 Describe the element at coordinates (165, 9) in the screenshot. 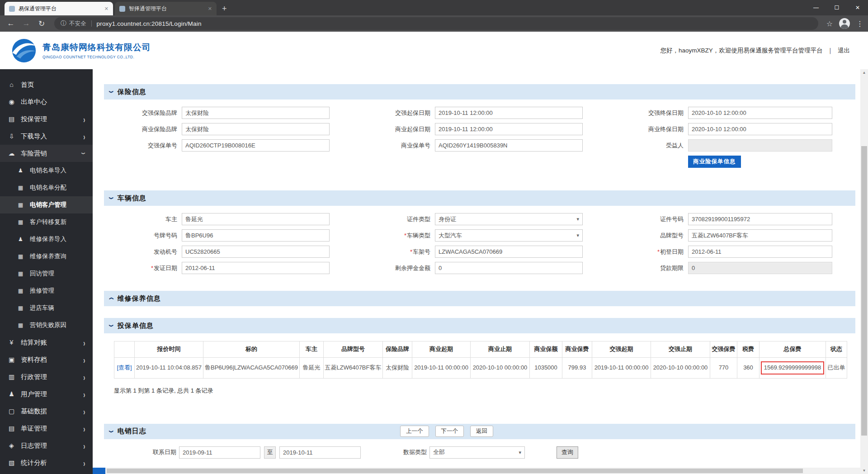

I see `browser-tab-2: 智择通管理平台 ✕` at that location.